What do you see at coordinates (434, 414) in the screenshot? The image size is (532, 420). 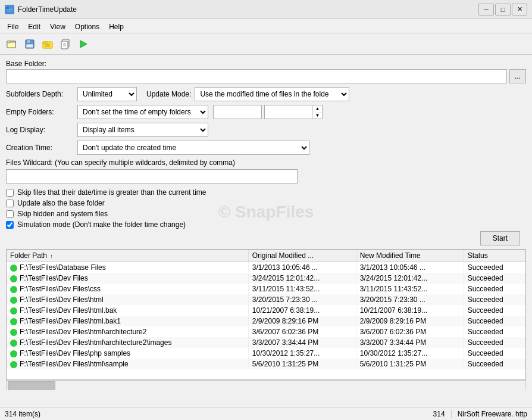 I see `status-count: 314` at bounding box center [434, 414].